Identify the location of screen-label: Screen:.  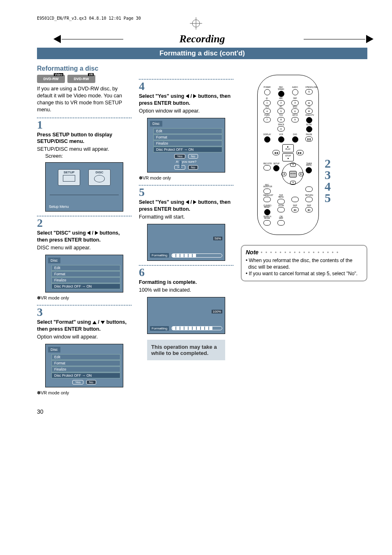
(88, 156).